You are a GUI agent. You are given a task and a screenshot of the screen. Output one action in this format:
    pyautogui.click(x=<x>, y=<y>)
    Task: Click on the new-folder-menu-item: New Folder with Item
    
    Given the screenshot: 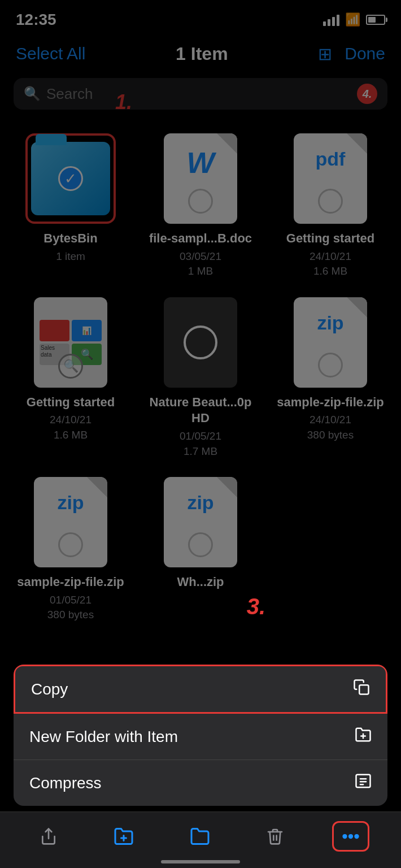 What is the action you would take?
    pyautogui.click(x=200, y=737)
    